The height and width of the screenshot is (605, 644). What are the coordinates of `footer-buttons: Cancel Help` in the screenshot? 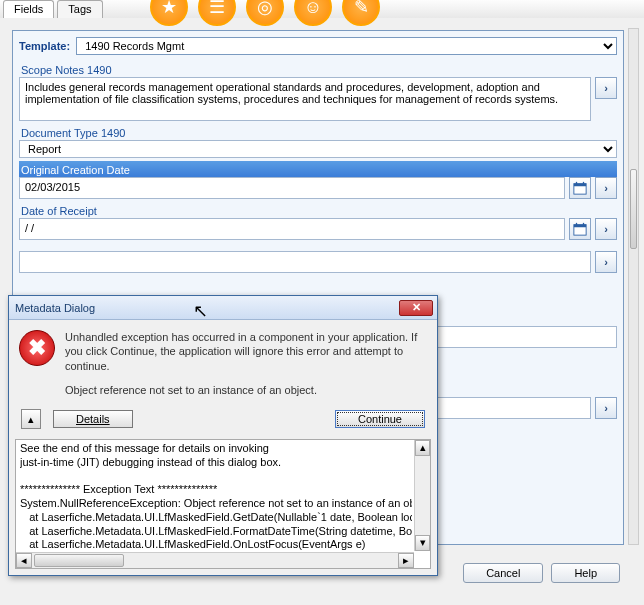 It's located at (542, 573).